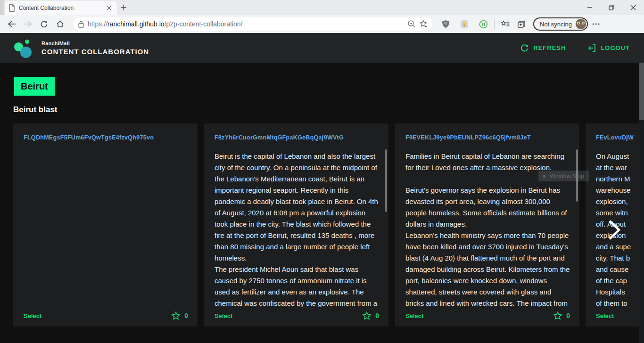 The image size is (644, 343). What do you see at coordinates (592, 48) in the screenshot?
I see `logout-icon` at bounding box center [592, 48].